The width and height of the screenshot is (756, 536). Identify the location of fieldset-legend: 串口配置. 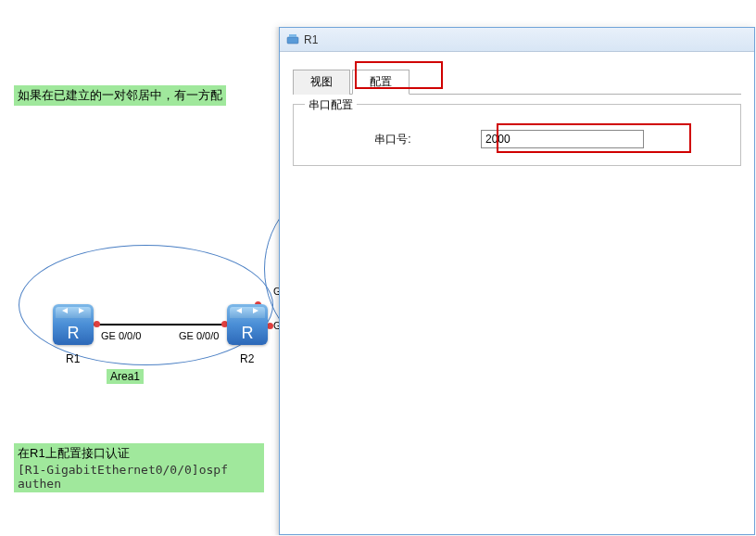
(331, 106).